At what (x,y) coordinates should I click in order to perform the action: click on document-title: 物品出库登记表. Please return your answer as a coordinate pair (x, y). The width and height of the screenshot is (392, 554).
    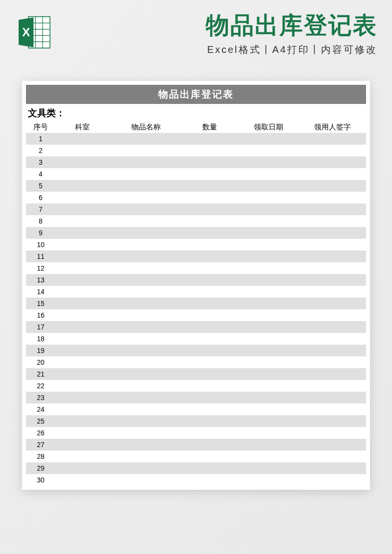
    Looking at the image, I should click on (196, 94).